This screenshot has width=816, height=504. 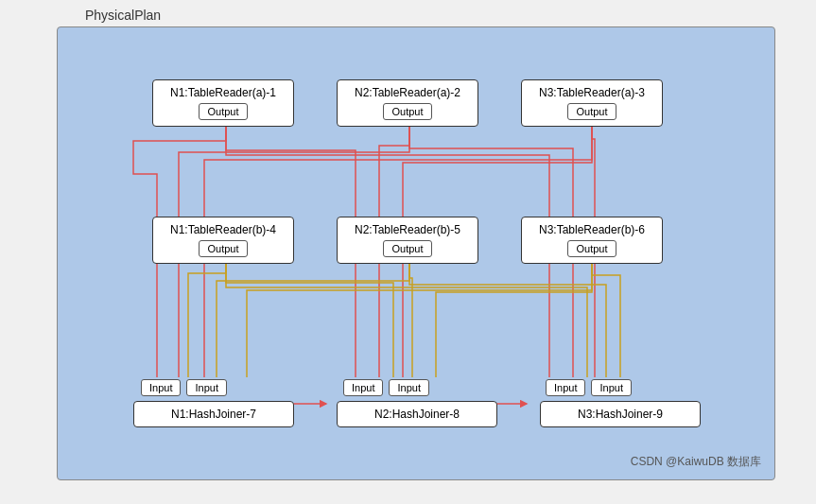 What do you see at coordinates (592, 230) in the screenshot?
I see `node-label: N3:TableReader(b)-6` at bounding box center [592, 230].